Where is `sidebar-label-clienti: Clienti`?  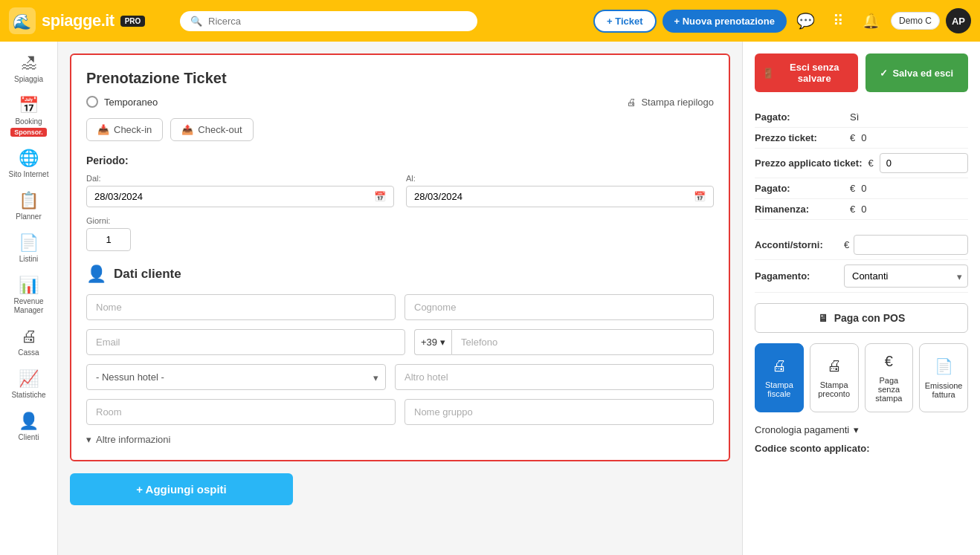 sidebar-label-clienti: Clienti is located at coordinates (29, 438).